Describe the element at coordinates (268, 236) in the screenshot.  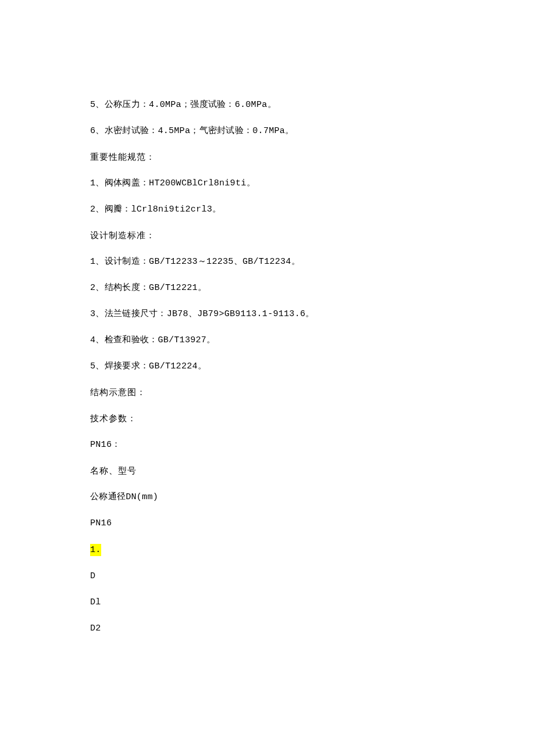
I see `section-heading-standards: 设计制造标准：` at that location.